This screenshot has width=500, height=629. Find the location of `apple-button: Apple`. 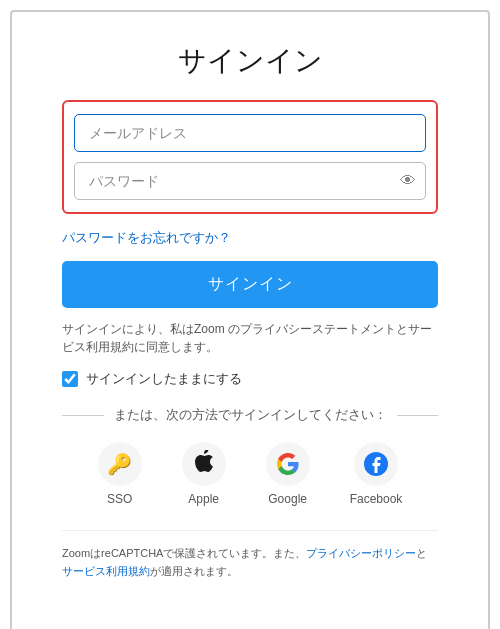

apple-button: Apple is located at coordinates (204, 474).